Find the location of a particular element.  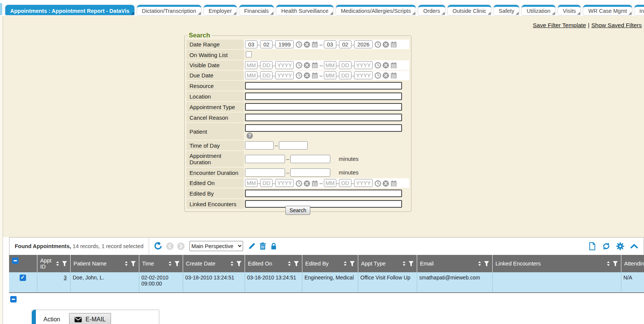

tab-wr-case-mgmt: WR Case Mgmt is located at coordinates (607, 10).